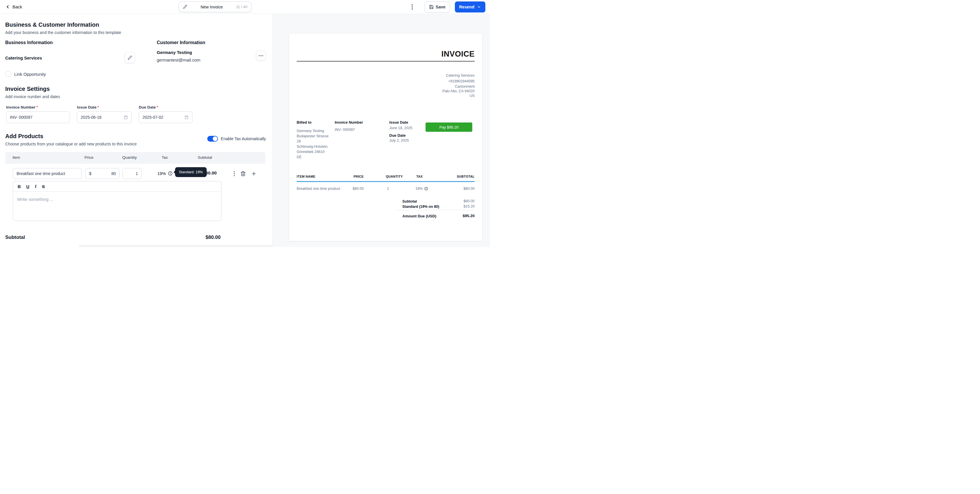  What do you see at coordinates (261, 56) in the screenshot?
I see `customer-menu-button` at bounding box center [261, 56].